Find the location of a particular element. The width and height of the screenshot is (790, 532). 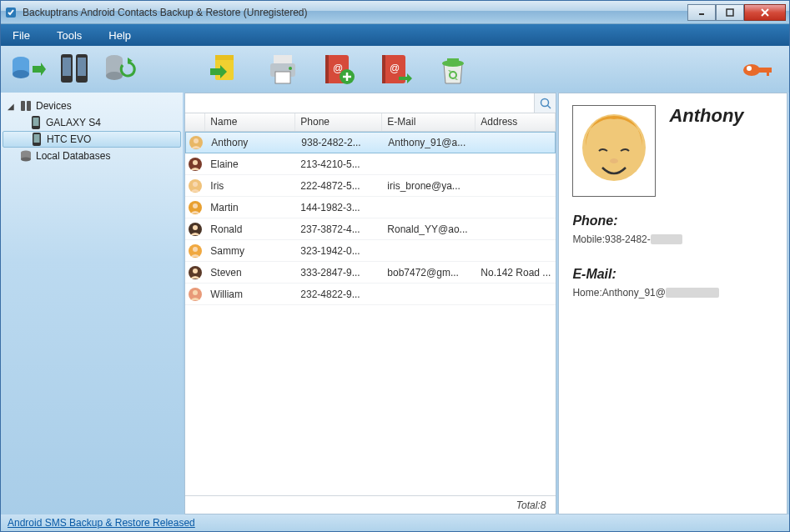

cell-phone: 237-3872-4... is located at coordinates (339, 229).